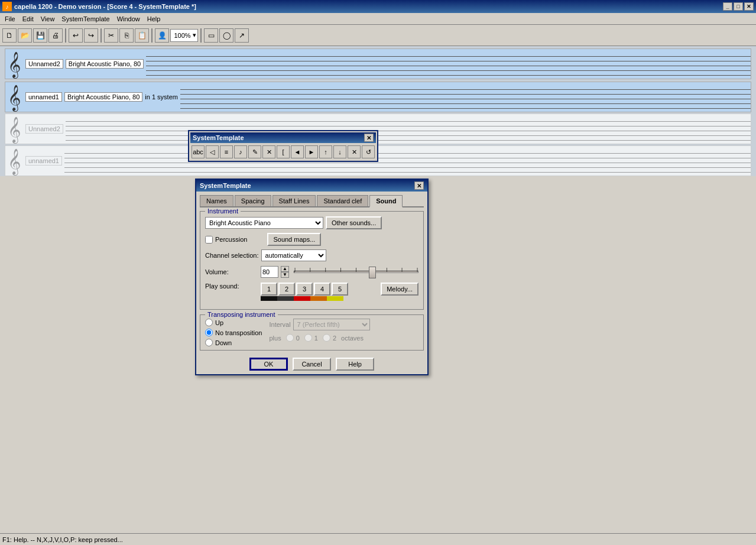 The width and height of the screenshot is (756, 545). I want to click on staff1-instrument: Bright Acoustic Piano, 80, so click(105, 64).